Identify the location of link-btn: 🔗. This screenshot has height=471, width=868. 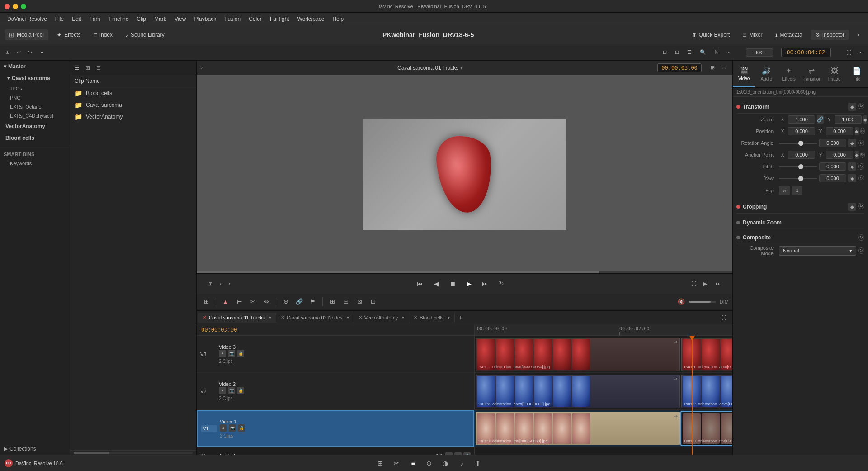
(299, 302).